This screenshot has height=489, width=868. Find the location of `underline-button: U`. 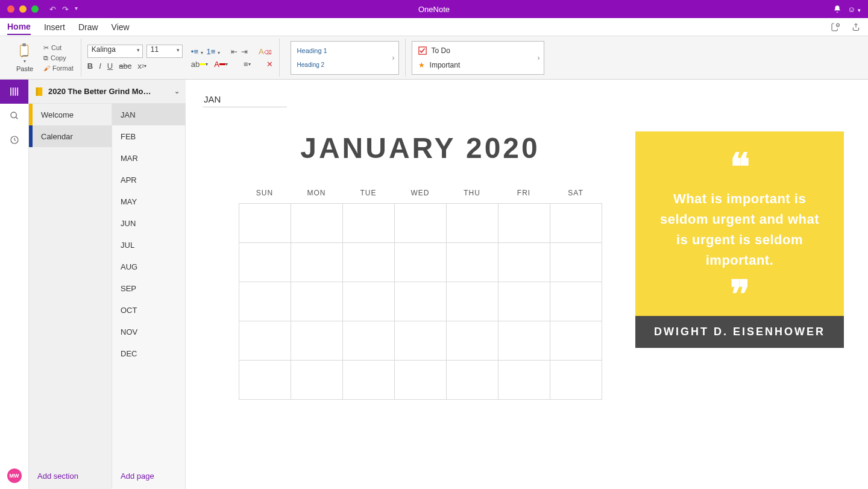

underline-button: U is located at coordinates (110, 66).